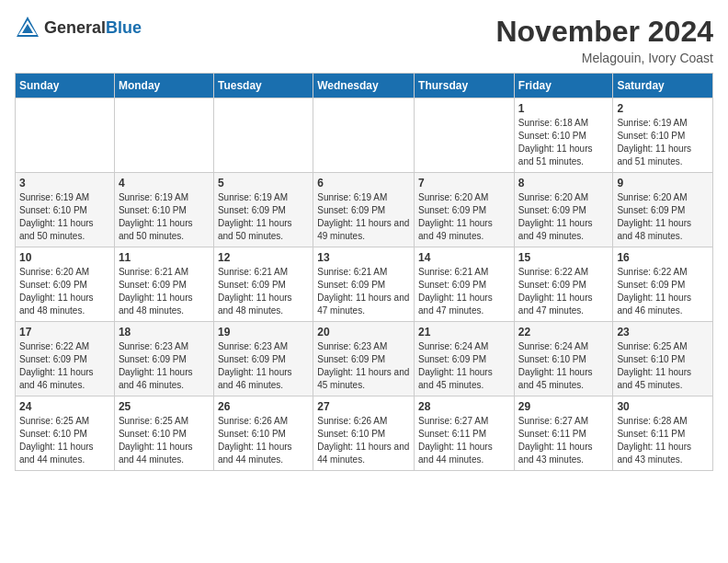 Image resolution: width=728 pixels, height=563 pixels. What do you see at coordinates (464, 183) in the screenshot?
I see `day-number: 7` at bounding box center [464, 183].